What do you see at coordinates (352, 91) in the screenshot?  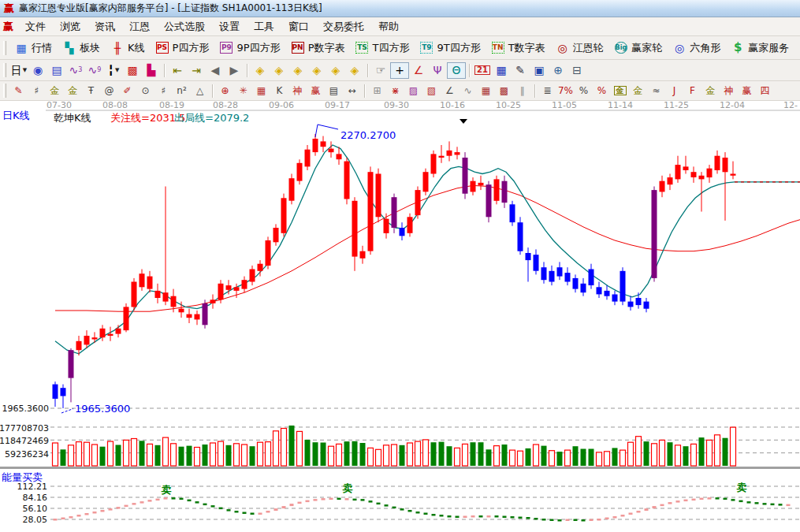 I see `span-arrow-tool: ↔` at bounding box center [352, 91].